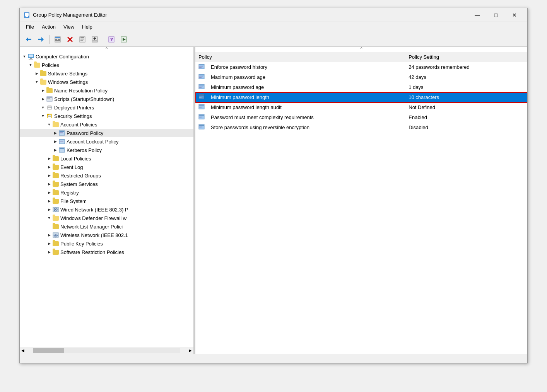 The image size is (547, 392). What do you see at coordinates (58, 39) in the screenshot?
I see `tree-view-button` at bounding box center [58, 39].